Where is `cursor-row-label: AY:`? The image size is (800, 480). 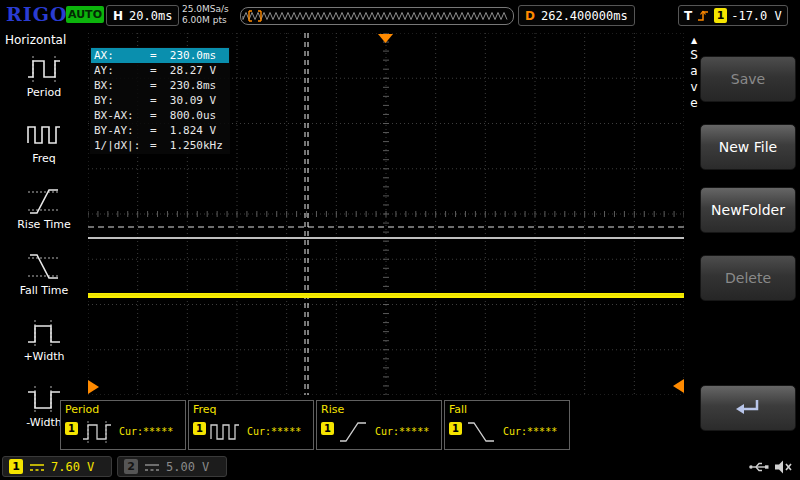
cursor-row-label: AY: is located at coordinates (122, 70).